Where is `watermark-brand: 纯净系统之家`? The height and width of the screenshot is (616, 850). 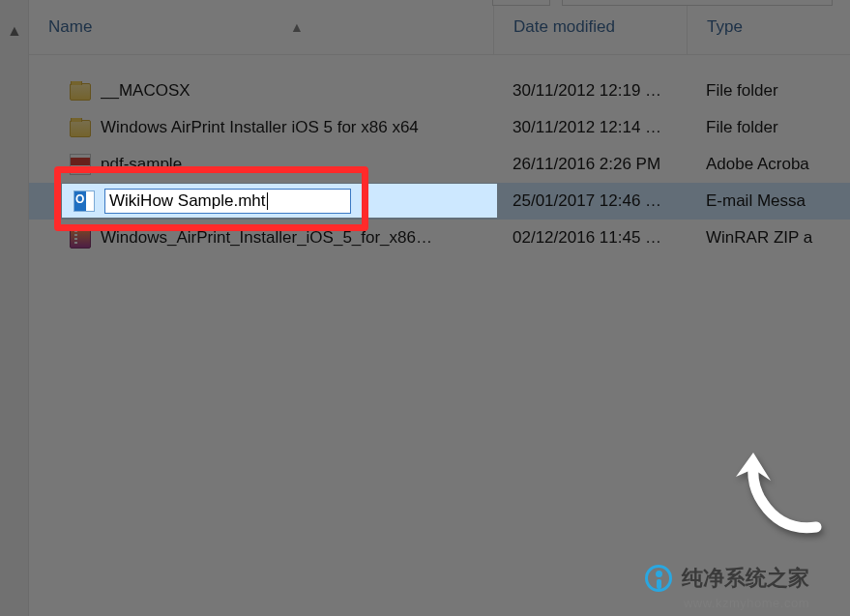
watermark-brand: 纯净系统之家 is located at coordinates (727, 578).